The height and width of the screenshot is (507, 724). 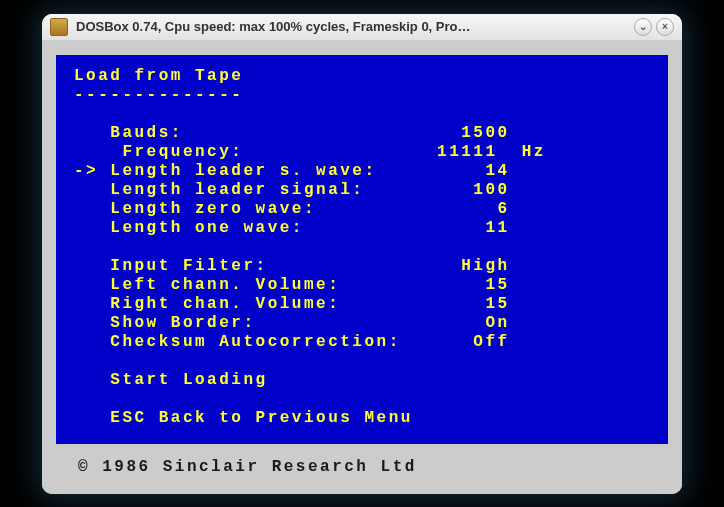 I want to click on app-icon, so click(x=59, y=27).